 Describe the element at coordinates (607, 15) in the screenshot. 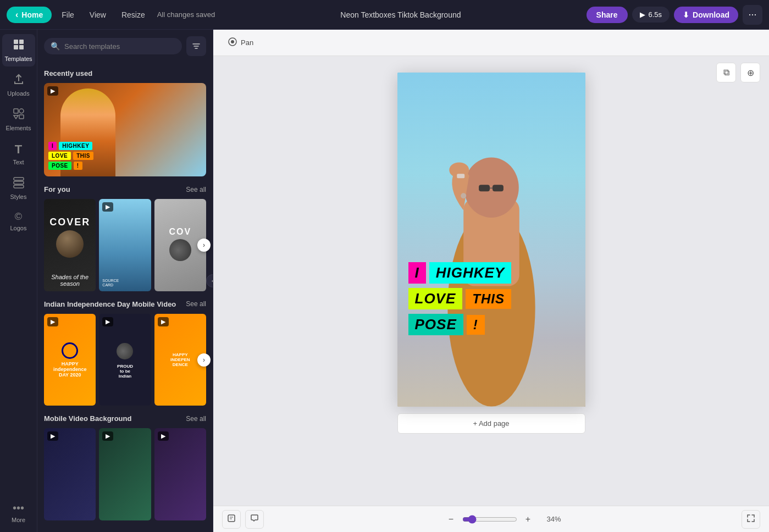

I see `share-button: Share` at that location.